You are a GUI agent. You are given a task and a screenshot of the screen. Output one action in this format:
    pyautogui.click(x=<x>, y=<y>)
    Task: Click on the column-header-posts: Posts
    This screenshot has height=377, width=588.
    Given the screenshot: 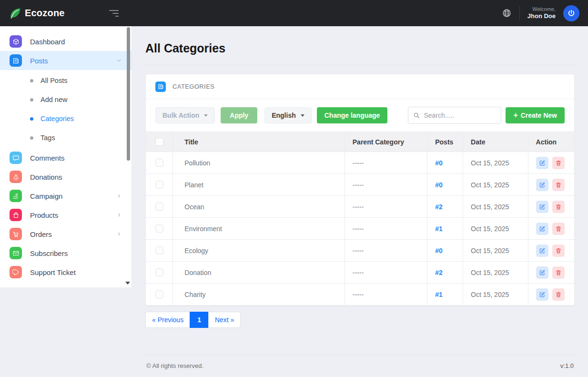 What is the action you would take?
    pyautogui.click(x=445, y=142)
    